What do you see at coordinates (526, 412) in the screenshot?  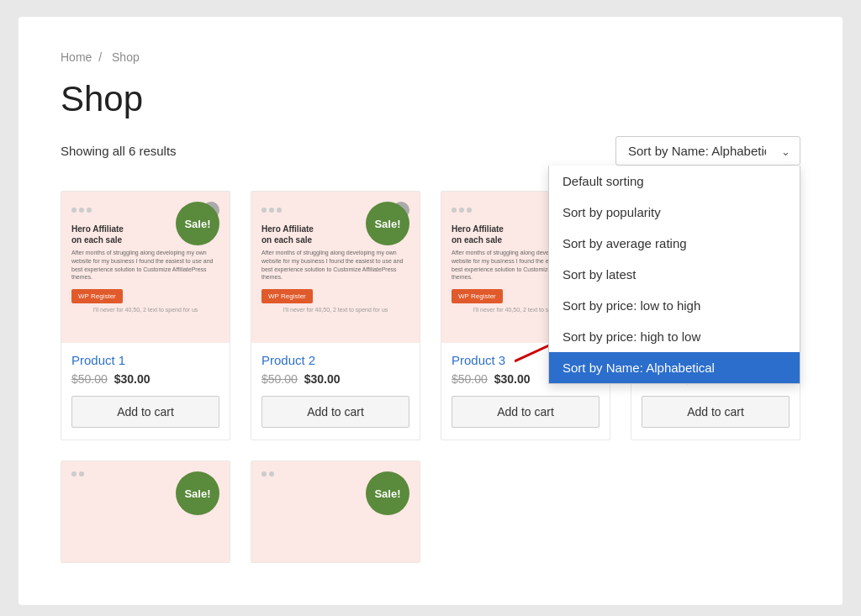 I see `add-to-cart-button-3: Add to cart` at bounding box center [526, 412].